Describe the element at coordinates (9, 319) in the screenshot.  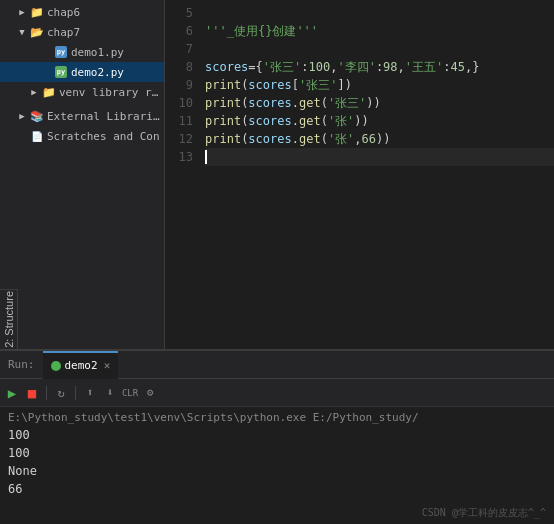
I see `structure-tab: 2: Structure` at that location.